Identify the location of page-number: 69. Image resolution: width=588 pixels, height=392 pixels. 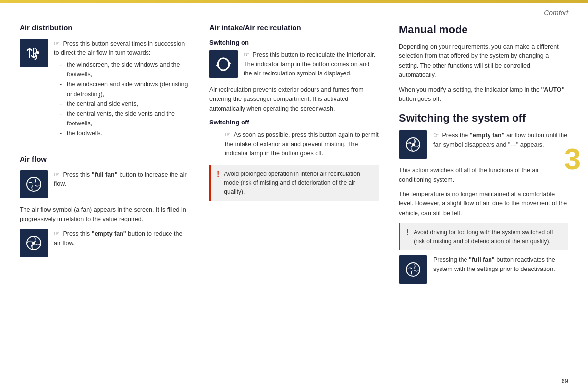
(565, 381).